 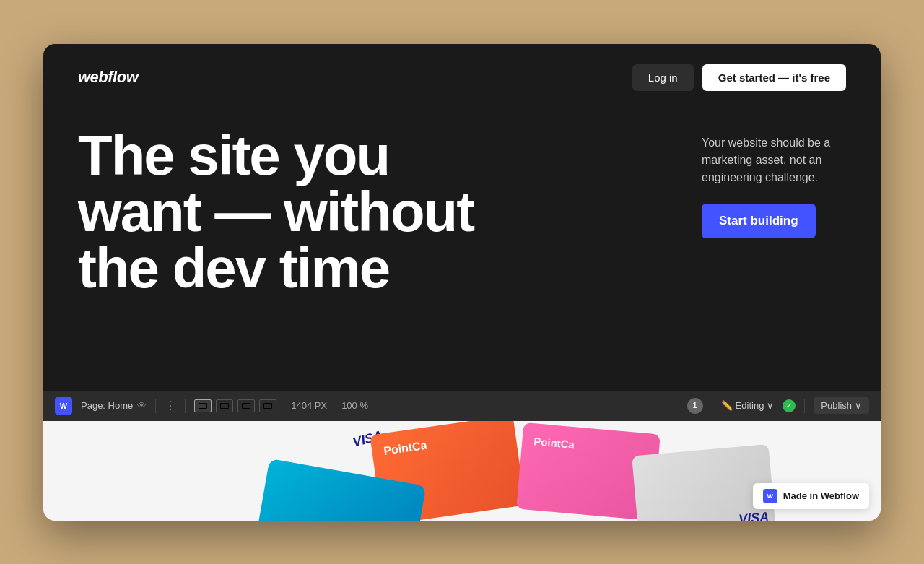 What do you see at coordinates (268, 406) in the screenshot?
I see `mobile-view-icon` at bounding box center [268, 406].